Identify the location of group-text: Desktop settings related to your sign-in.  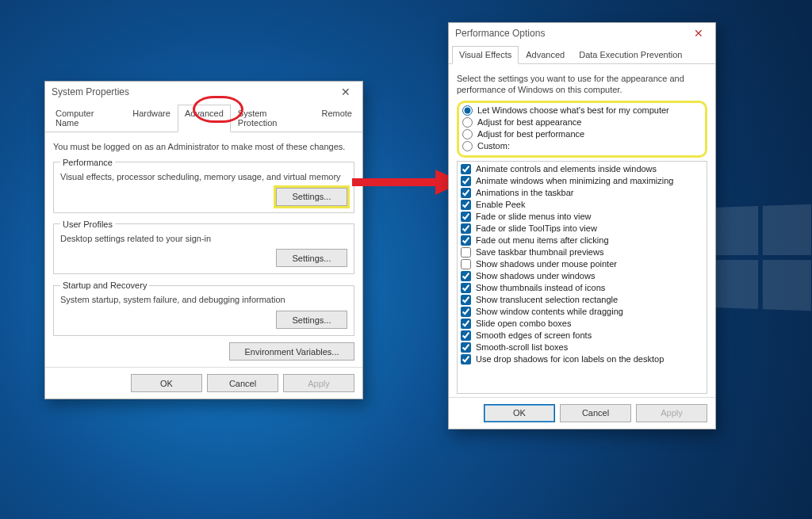
(204, 239).